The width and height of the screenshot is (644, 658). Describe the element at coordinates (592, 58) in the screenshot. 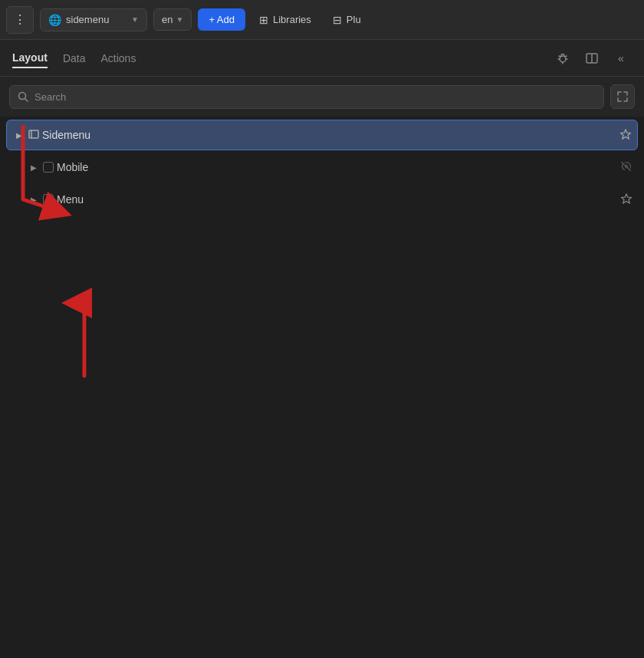

I see `panel-header-actions: «` at that location.